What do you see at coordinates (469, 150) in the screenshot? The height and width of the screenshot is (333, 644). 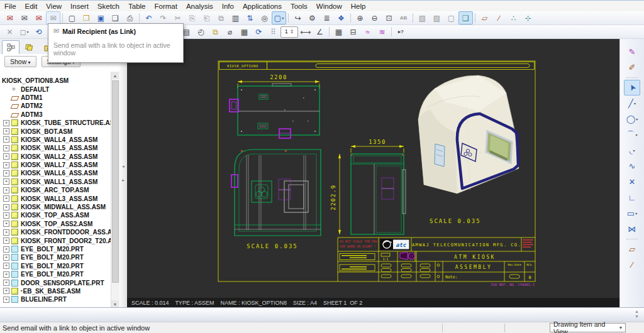 I see `shaded-view: SCALE 0.035` at bounding box center [469, 150].